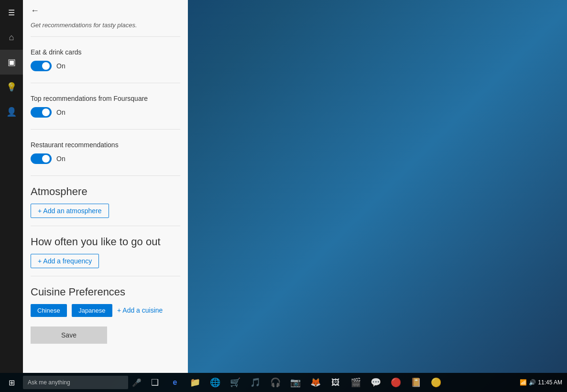 The image size is (567, 392). What do you see at coordinates (316, 382) in the screenshot?
I see `firefox-button: 🦊` at bounding box center [316, 382].